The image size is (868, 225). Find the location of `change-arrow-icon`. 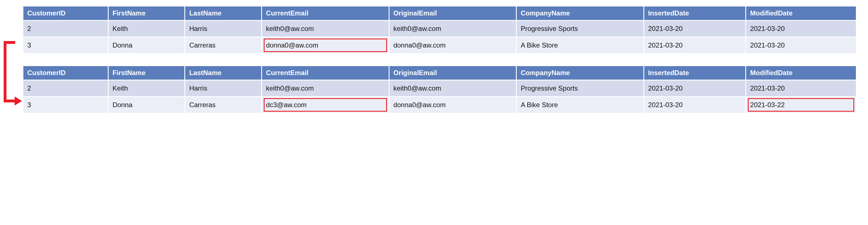

change-arrow-icon is located at coordinates (11, 73).